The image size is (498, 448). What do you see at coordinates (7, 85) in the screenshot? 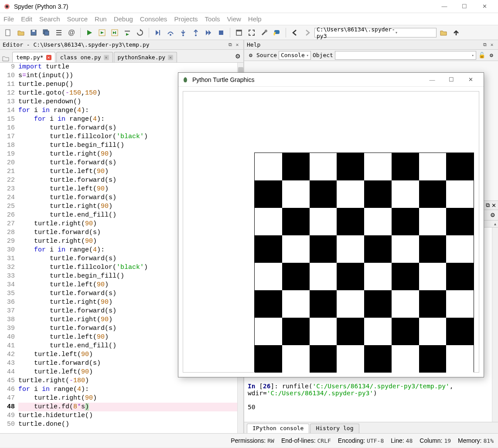
I see `line-number: 11` at bounding box center [7, 85].